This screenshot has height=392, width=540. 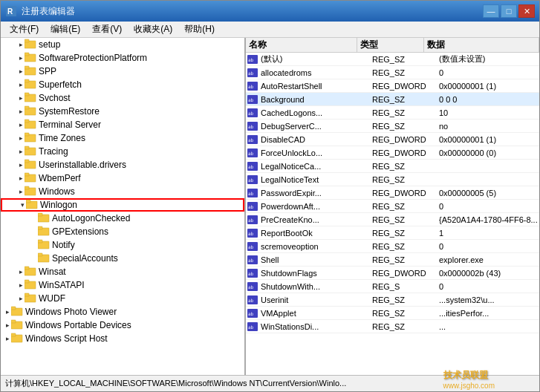 What do you see at coordinates (123, 325) in the screenshot?
I see `tree-item: ▸ Windows Portable Devices` at bounding box center [123, 325].